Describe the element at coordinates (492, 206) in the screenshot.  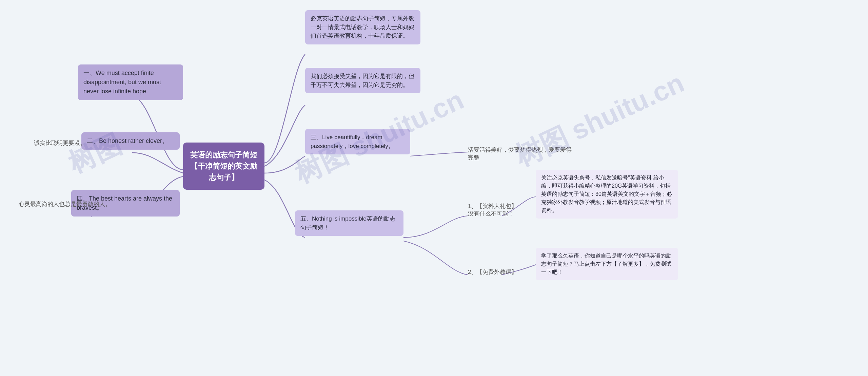
I see `bullet-1: 1、【资料大礼包】` at that location.